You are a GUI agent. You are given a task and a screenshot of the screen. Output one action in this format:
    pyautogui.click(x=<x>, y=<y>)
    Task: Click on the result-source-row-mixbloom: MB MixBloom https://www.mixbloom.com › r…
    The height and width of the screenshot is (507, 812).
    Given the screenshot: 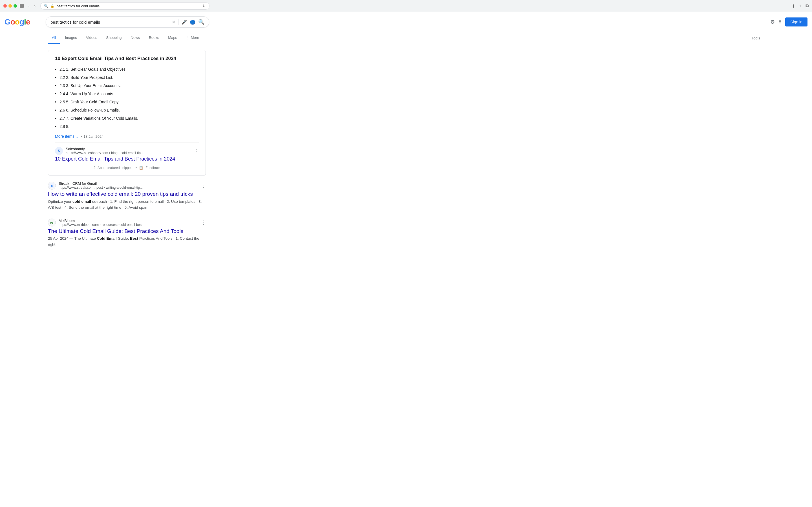 What is the action you would take?
    pyautogui.click(x=127, y=223)
    